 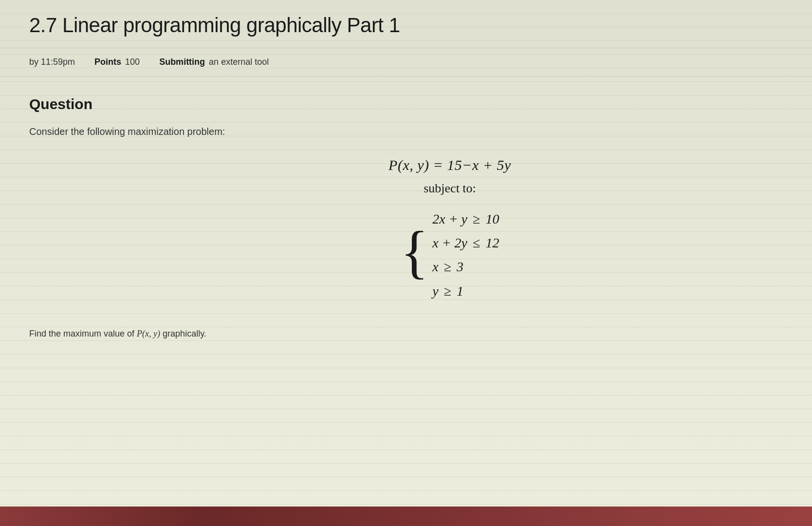 What do you see at coordinates (406, 24) in the screenshot?
I see `title-section: 2.7 Linear programming graphically Part …` at bounding box center [406, 24].